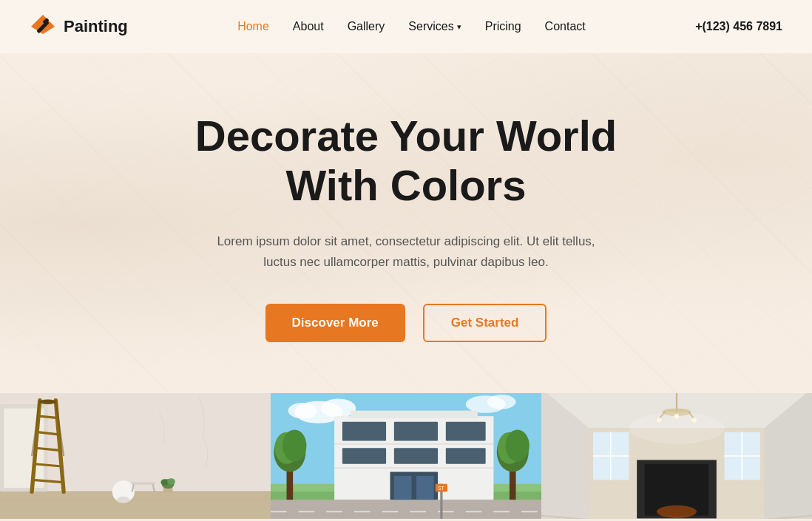 This screenshot has width=812, height=521. I want to click on nav-link-gallery: Gallery, so click(367, 27).